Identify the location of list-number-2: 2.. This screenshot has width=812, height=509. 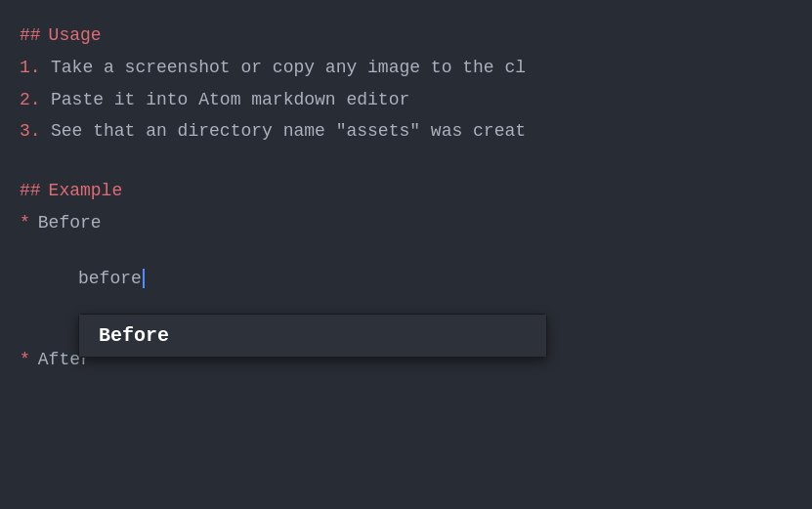
(33, 100).